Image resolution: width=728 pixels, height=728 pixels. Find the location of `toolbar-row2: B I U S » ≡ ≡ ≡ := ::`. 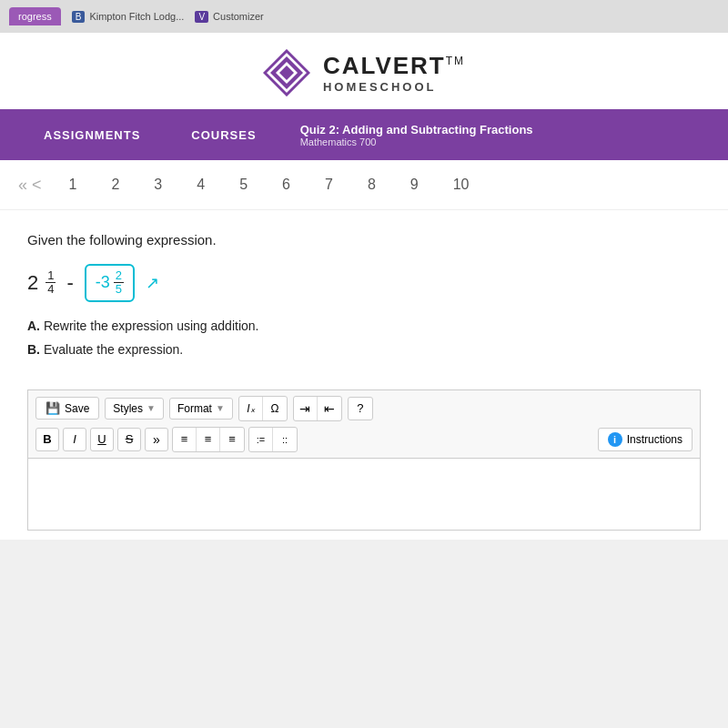

toolbar-row2: B I U S » ≡ ≡ ≡ := :: is located at coordinates (364, 440).